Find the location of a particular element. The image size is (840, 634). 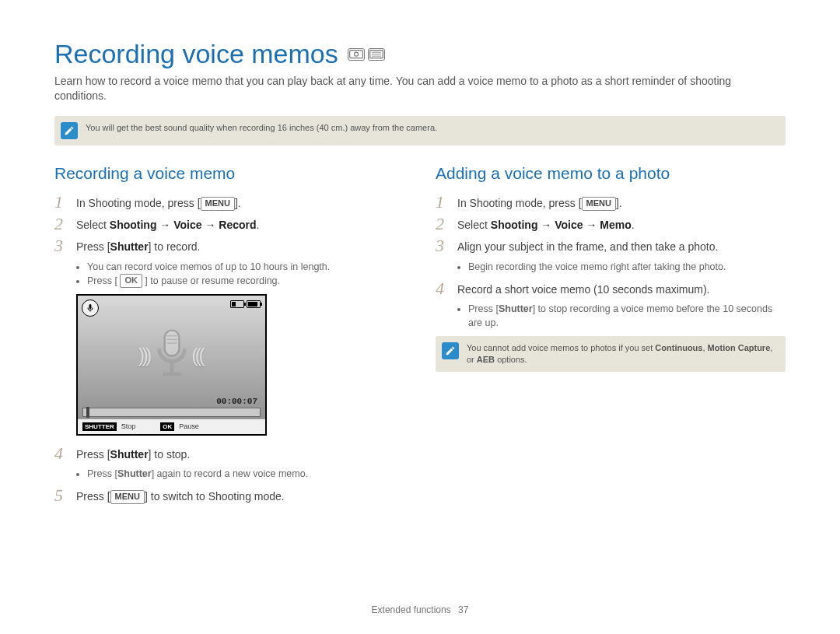

step-body: Record a short voice memo (10 seconds ma… is located at coordinates (583, 289).